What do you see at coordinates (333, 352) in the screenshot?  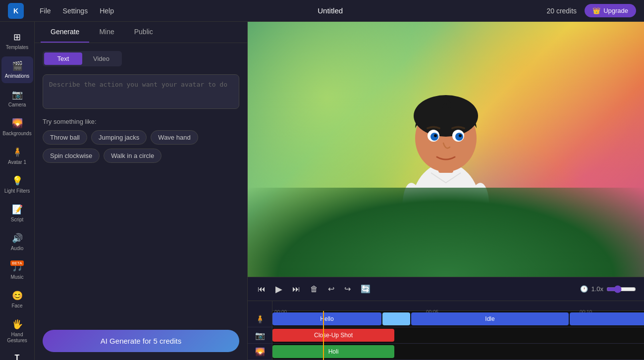 I see `track-block-holi: Holi` at bounding box center [333, 352].